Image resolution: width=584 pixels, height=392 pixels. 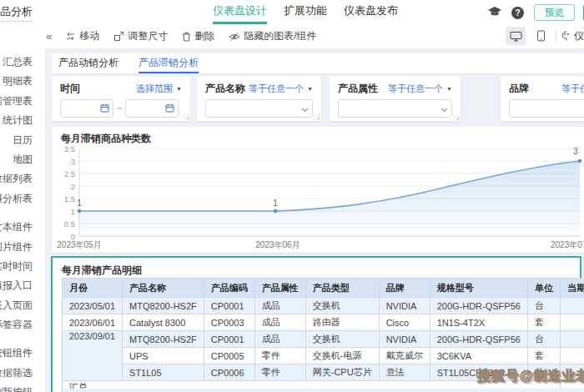 I want to click on table-cell: UPS, so click(x=164, y=356).